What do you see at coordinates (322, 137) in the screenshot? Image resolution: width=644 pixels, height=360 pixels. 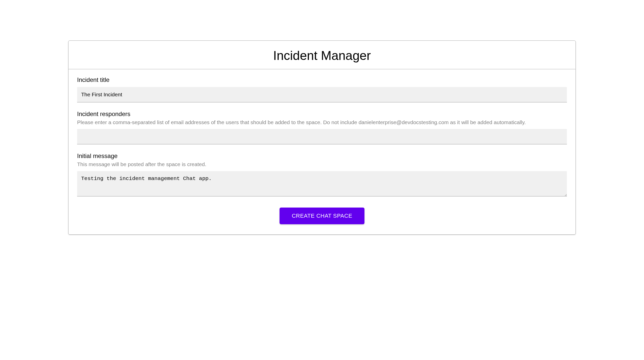 I see `incident-responders-input` at bounding box center [322, 137].